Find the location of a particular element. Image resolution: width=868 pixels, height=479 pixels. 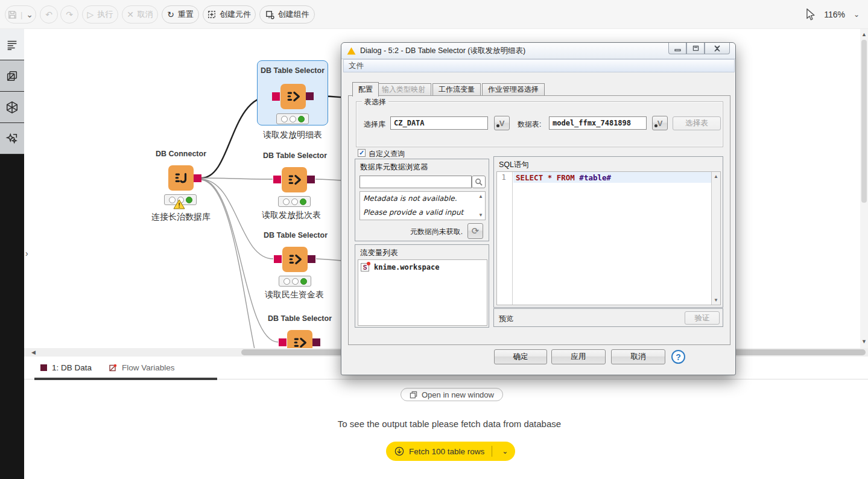

tab-job-manager: 作业管理器选择 is located at coordinates (513, 89).